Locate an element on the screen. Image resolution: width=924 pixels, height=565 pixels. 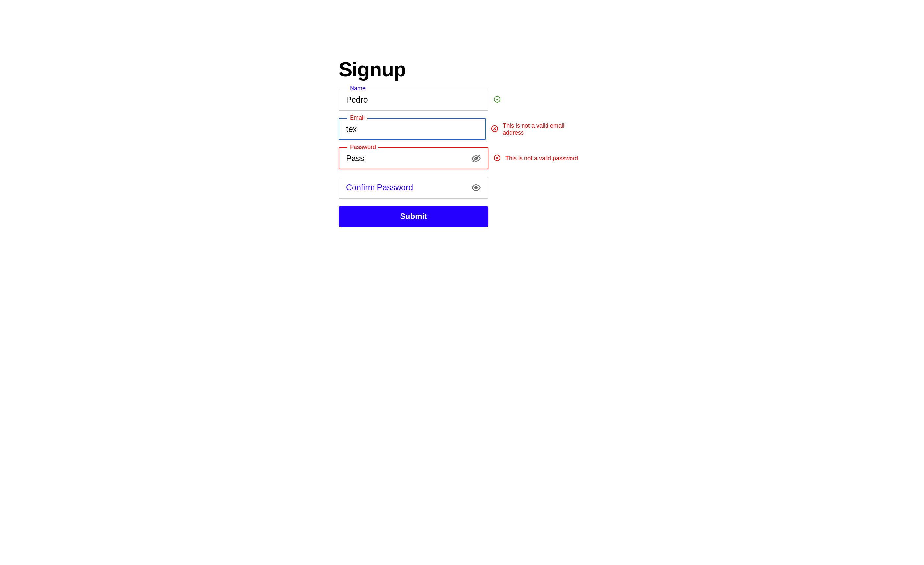
name-value: Pedro is located at coordinates (413, 100).